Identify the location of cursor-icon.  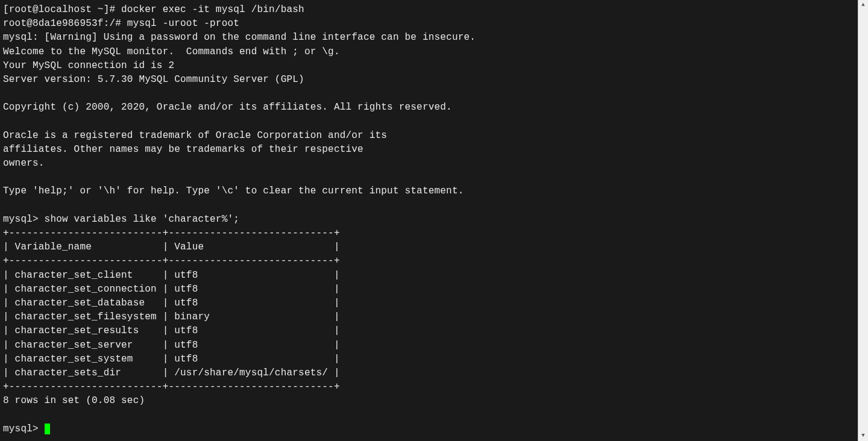
(47, 429).